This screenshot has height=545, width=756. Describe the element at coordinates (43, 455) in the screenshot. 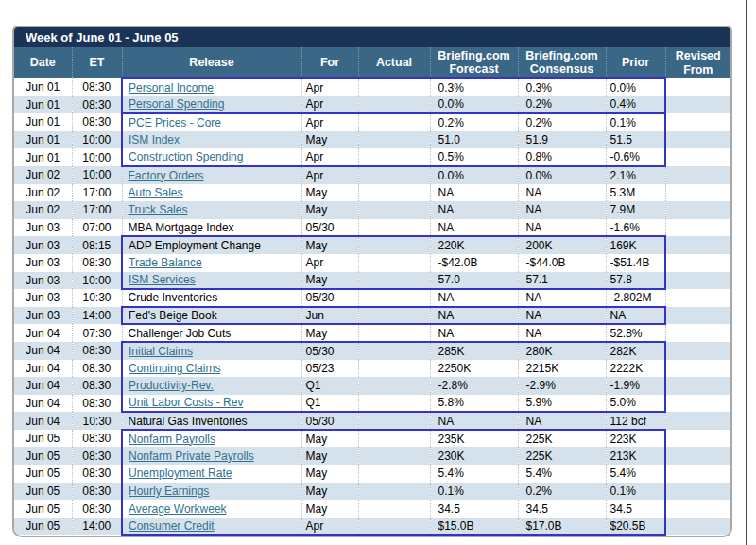

I see `cell-date: Jun 05` at that location.